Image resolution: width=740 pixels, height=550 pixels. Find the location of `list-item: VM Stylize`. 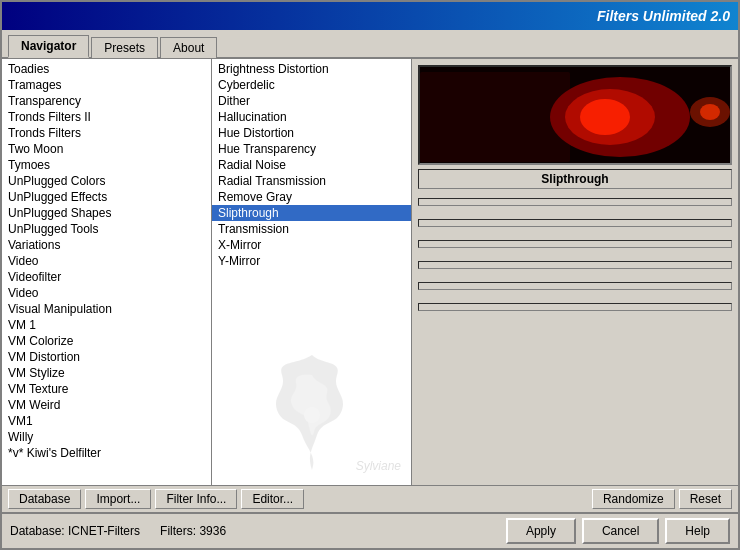

list-item: VM Stylize is located at coordinates (106, 373).